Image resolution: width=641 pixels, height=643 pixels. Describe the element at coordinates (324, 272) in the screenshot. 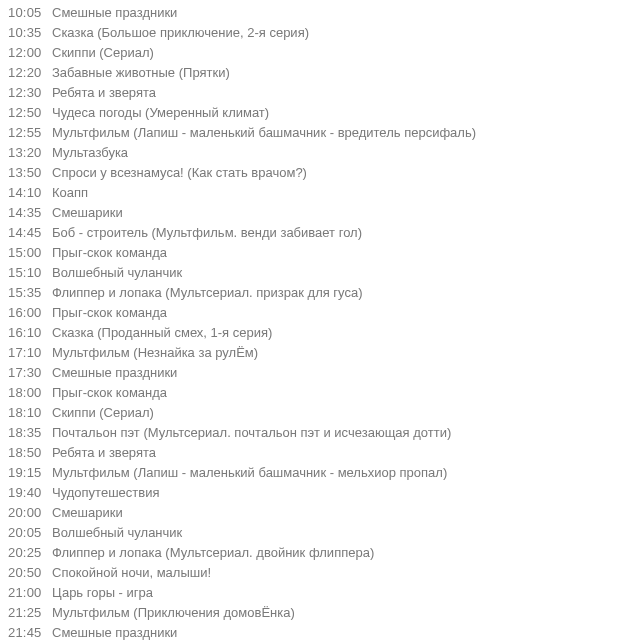

I see `schedule-row: 15:10Волшебный чуланчик` at that location.